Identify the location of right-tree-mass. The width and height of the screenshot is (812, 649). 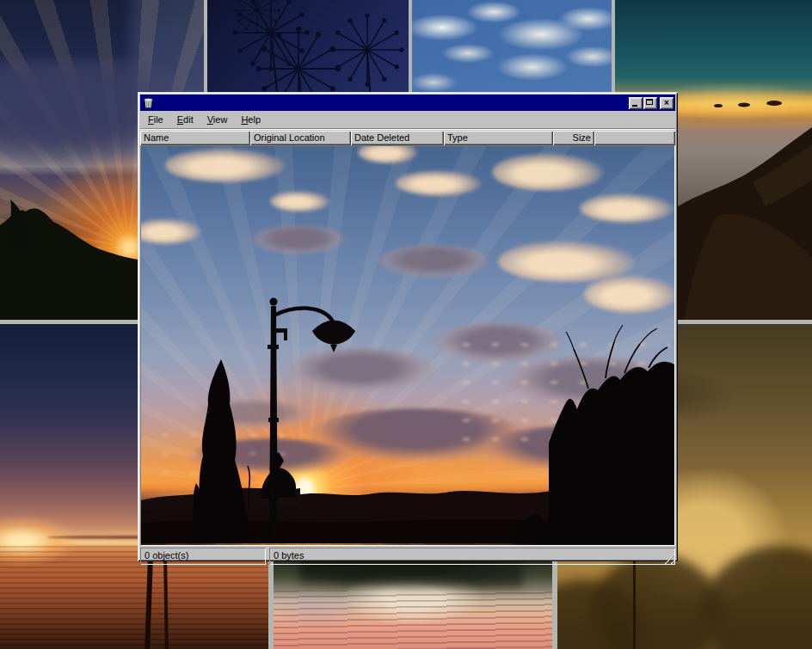
(612, 452).